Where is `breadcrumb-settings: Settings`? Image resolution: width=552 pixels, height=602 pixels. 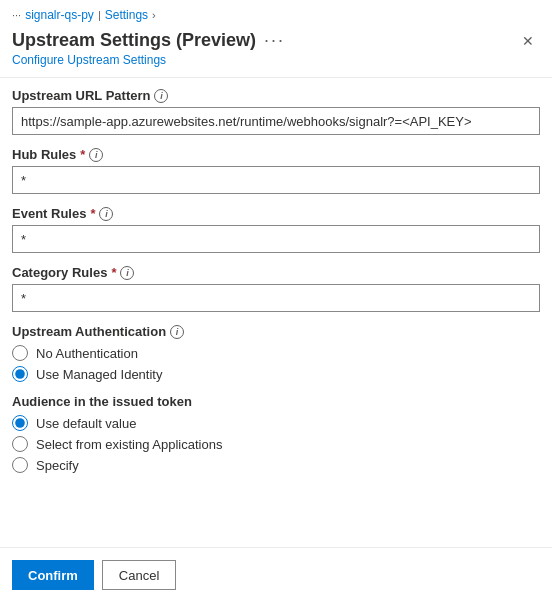 breadcrumb-settings: Settings is located at coordinates (126, 15).